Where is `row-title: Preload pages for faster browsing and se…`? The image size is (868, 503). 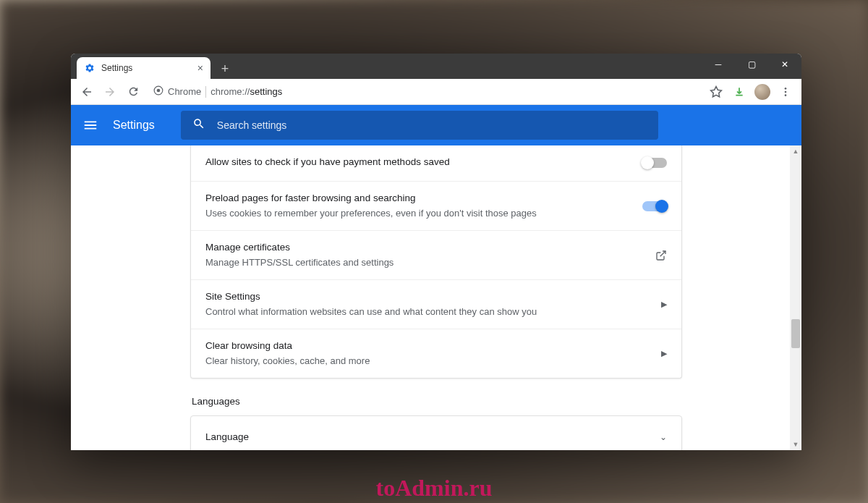
row-title: Preload pages for faster browsing and se… is located at coordinates (422, 198).